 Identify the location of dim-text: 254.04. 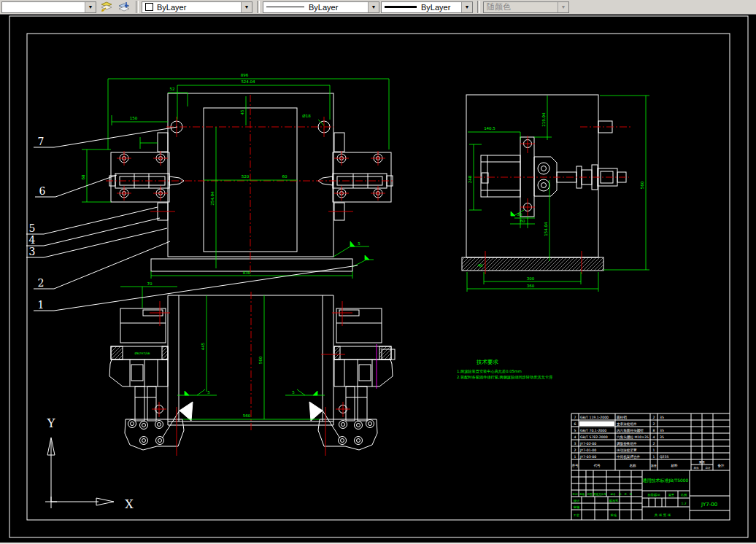
(212, 198).